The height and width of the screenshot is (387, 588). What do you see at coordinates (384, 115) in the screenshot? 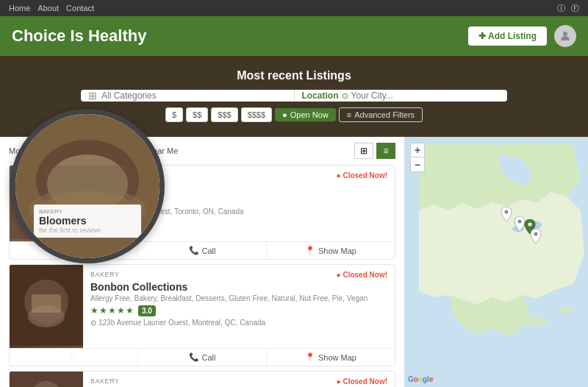
I see `advanced-filters-label: Advanced Filters` at bounding box center [384, 115].